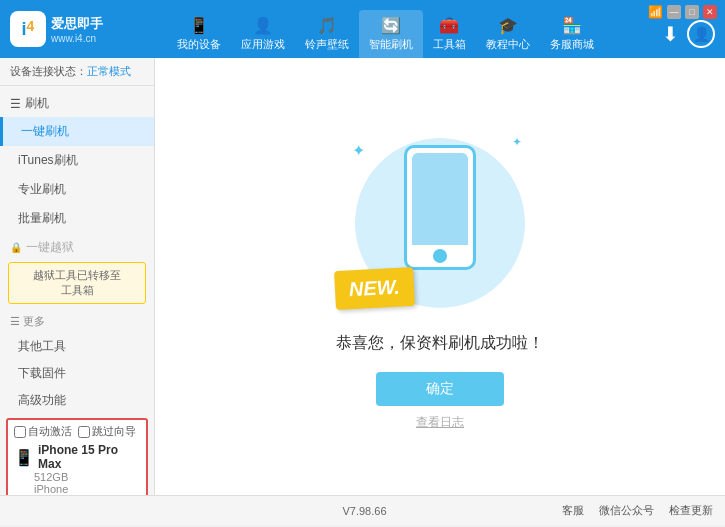 The width and height of the screenshot is (725, 527). What do you see at coordinates (56, 29) in the screenshot?
I see `logo: i 4 爱思即手 www.i4.cn` at bounding box center [56, 29].